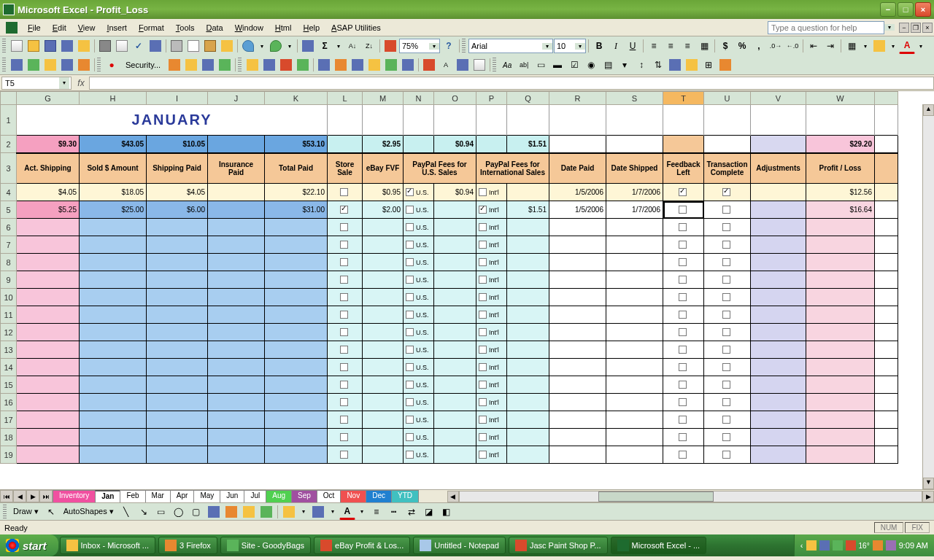  Describe the element at coordinates (625, 65) in the screenshot. I see `forms-combo-button: ▾` at that location.